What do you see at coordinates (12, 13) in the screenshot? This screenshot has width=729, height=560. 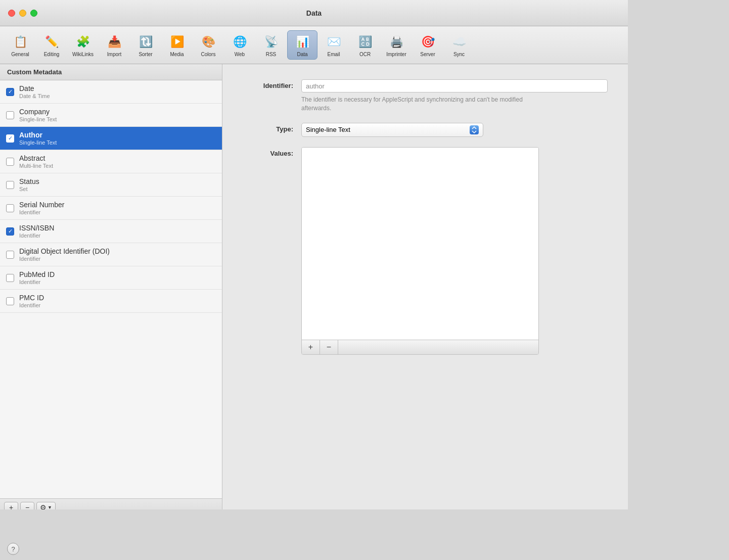 I see `close-button` at bounding box center [12, 13].